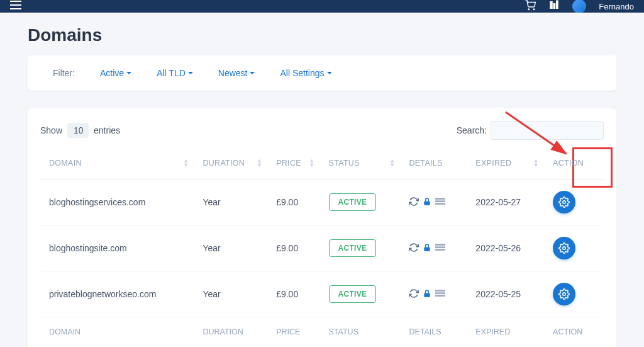 This screenshot has width=644, height=347. What do you see at coordinates (360, 333) in the screenshot?
I see `foot-status: STATUS` at bounding box center [360, 333].